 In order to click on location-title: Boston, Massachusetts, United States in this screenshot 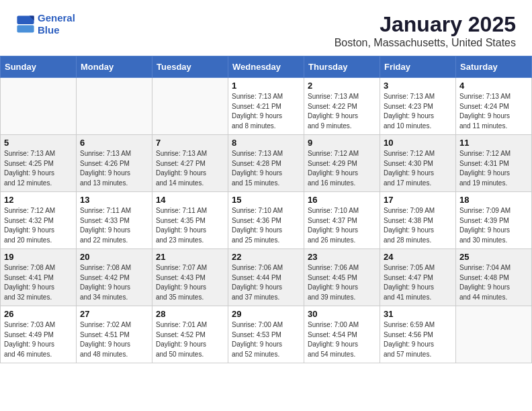, I will do `click(425, 43)`.